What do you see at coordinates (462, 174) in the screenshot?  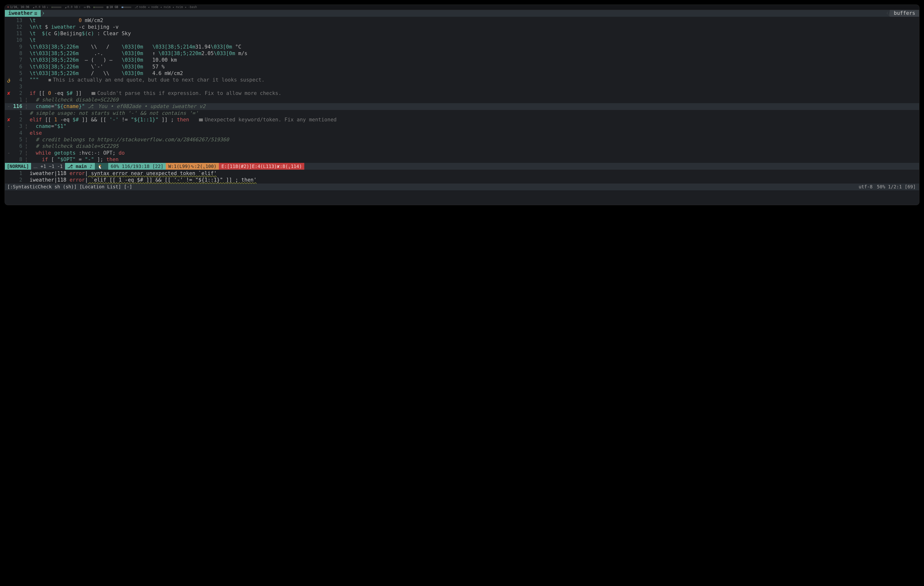 I see `loclist-item: 1 iweather|118 error| syntax error near …` at bounding box center [462, 174].